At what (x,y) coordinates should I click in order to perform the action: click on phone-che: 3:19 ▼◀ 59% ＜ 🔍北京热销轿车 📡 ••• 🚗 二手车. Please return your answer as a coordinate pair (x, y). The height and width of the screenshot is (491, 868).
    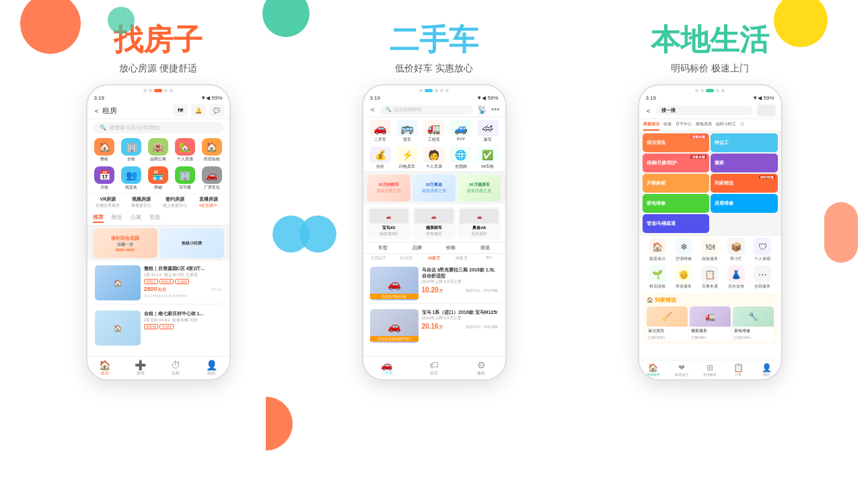
    Looking at the image, I should click on (435, 232).